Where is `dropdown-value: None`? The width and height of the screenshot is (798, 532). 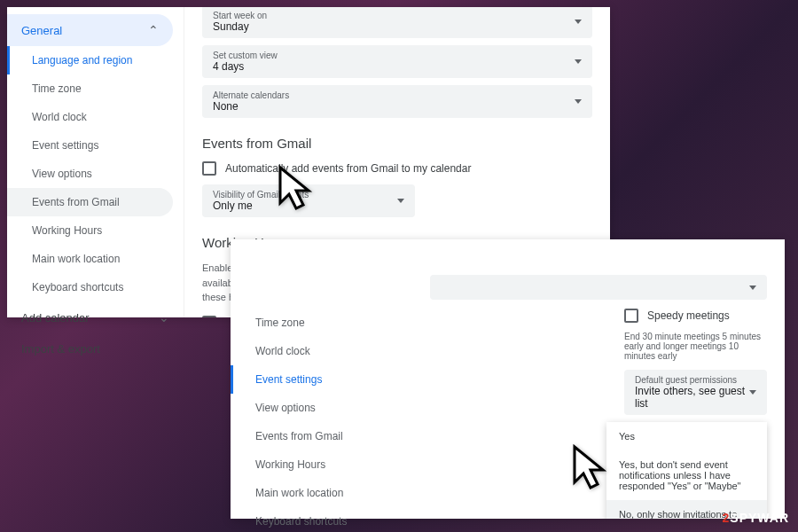
dropdown-value: None is located at coordinates (251, 106).